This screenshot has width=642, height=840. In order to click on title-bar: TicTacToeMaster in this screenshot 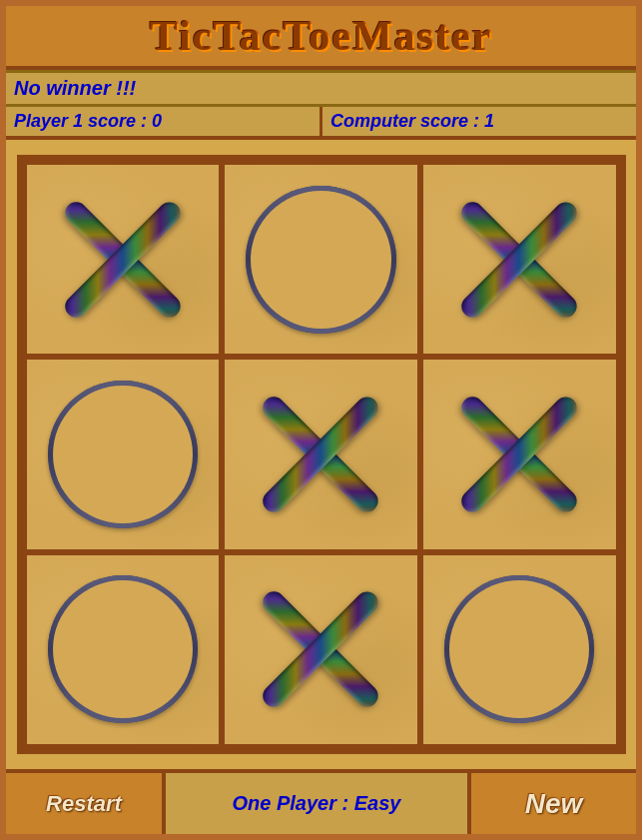, I will do `click(321, 38)`.